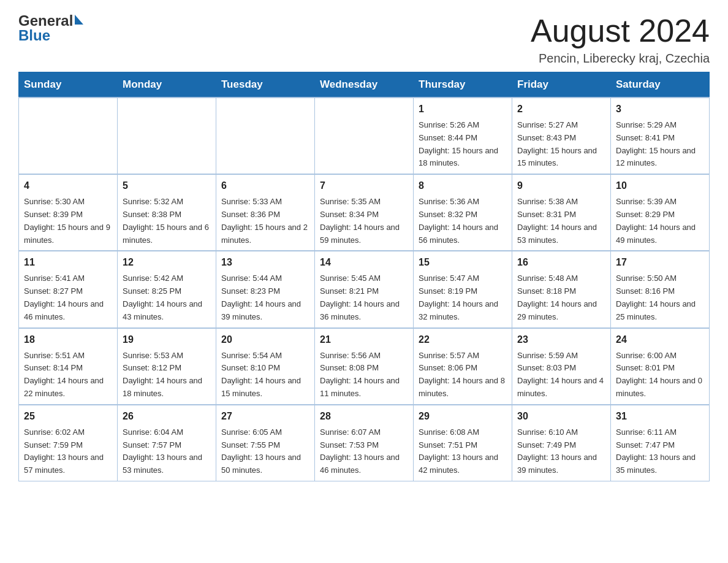 The width and height of the screenshot is (728, 563). I want to click on day-info: Sunrise: 6:04 AM Sunset: 7:57 PM Dayligh…, so click(167, 451).